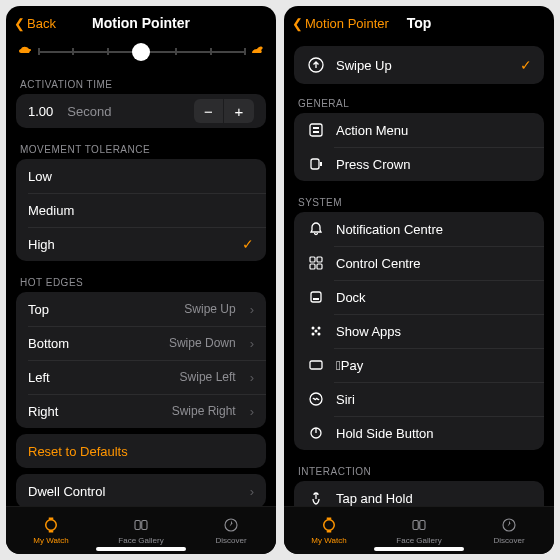  I want to click on stepper-minus-button: −, so click(209, 111).